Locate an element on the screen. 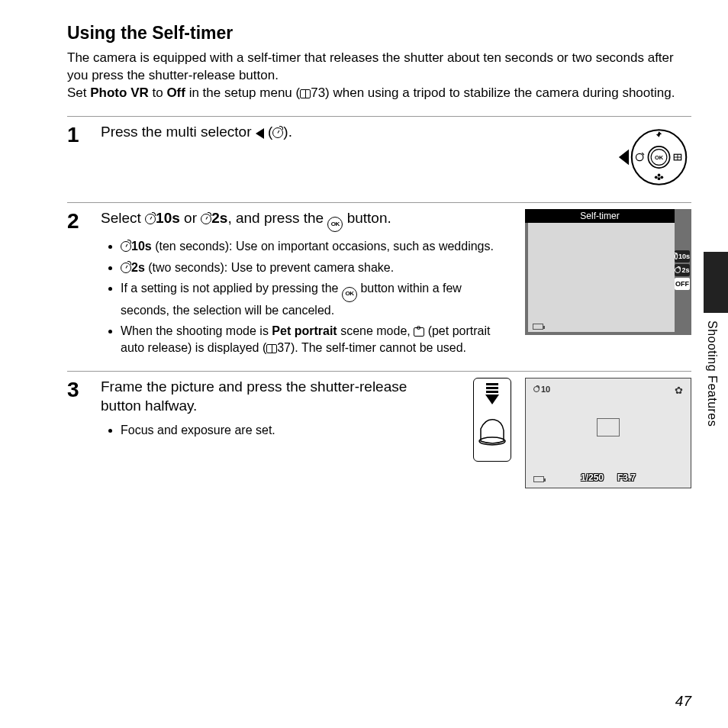  svg-text: OK is located at coordinates (659, 157).